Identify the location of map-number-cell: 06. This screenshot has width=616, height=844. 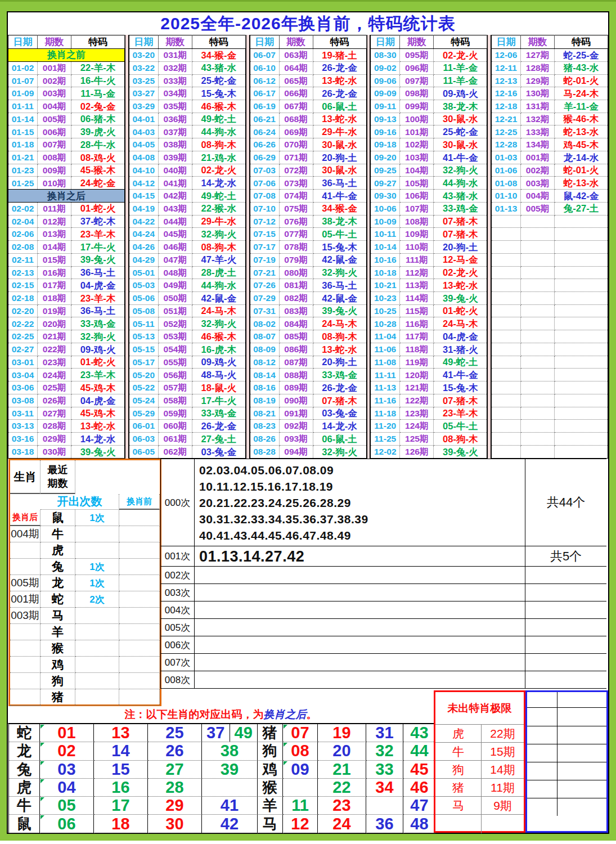
(67, 824).